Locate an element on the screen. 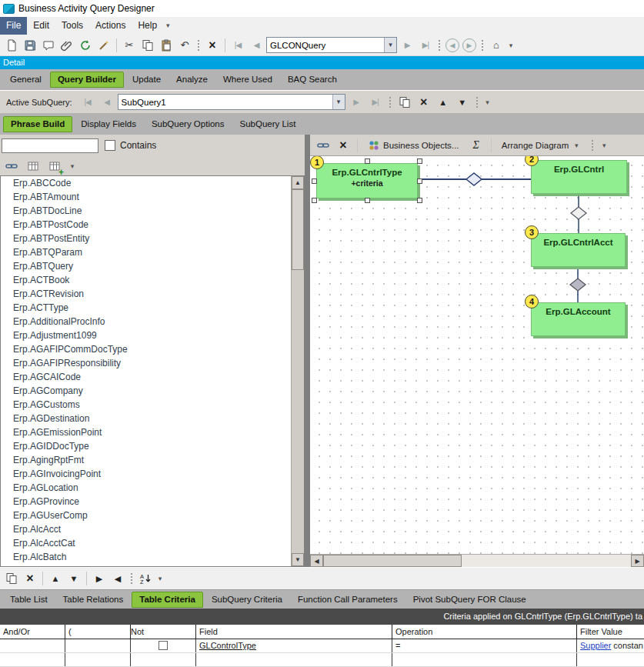  table-list-item: Erp.AGUserComp is located at coordinates (146, 515).